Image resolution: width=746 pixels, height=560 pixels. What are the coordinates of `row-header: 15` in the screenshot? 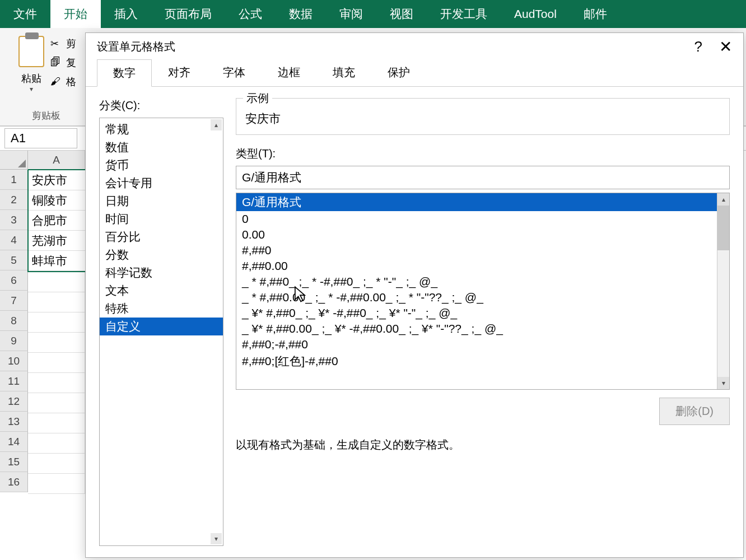 It's located at (14, 462).